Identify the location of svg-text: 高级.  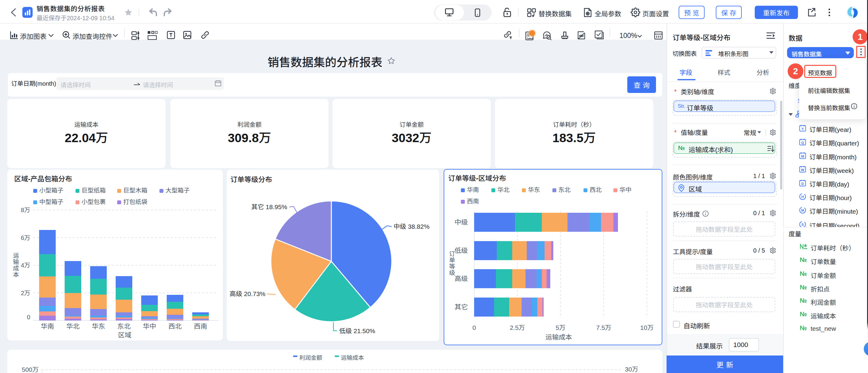
(461, 279).